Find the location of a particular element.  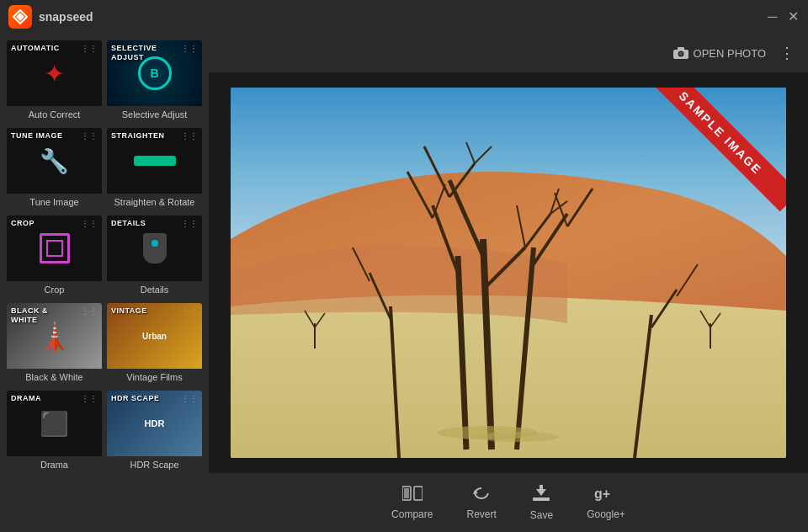

camera-icon is located at coordinates (681, 53).